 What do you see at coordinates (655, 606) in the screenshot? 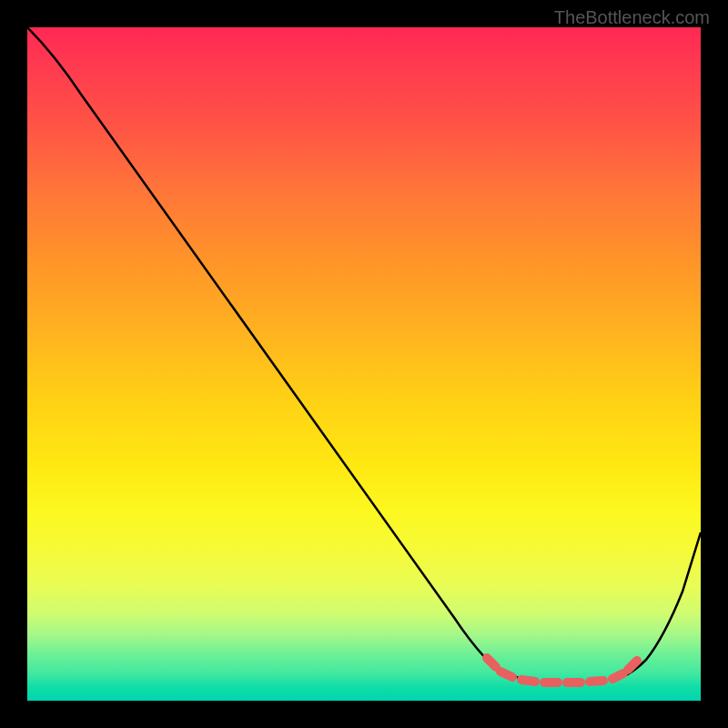
I see `bottleneck-curve-right` at bounding box center [655, 606].